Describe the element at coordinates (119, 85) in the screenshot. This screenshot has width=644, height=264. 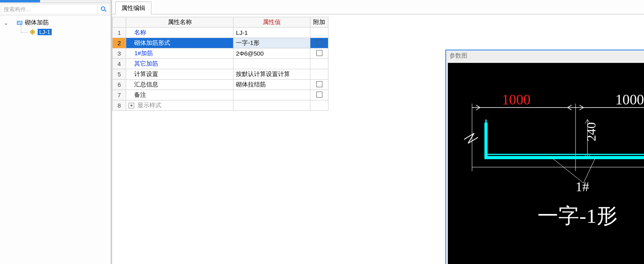
I see `row-index: 6` at that location.